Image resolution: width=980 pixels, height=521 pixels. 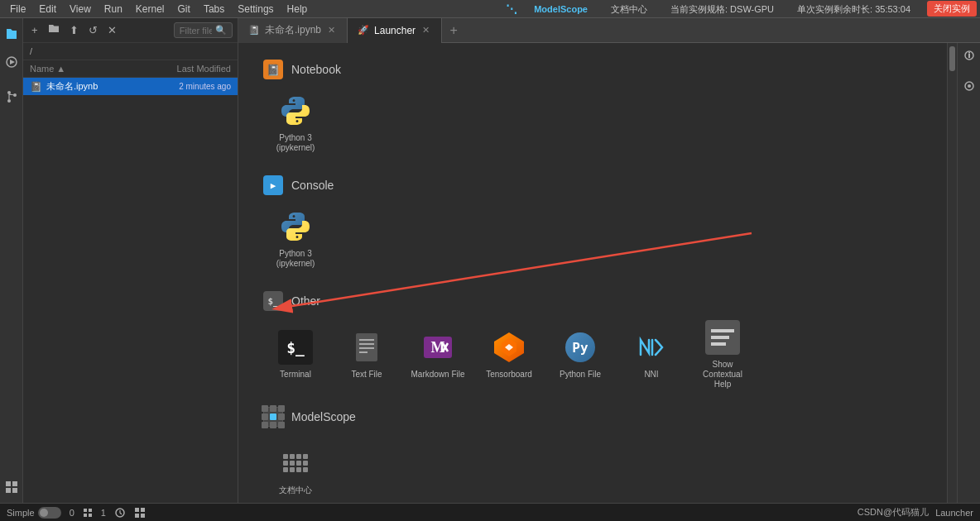 I want to click on sidebar-running-btn, so click(x=12, y=62).